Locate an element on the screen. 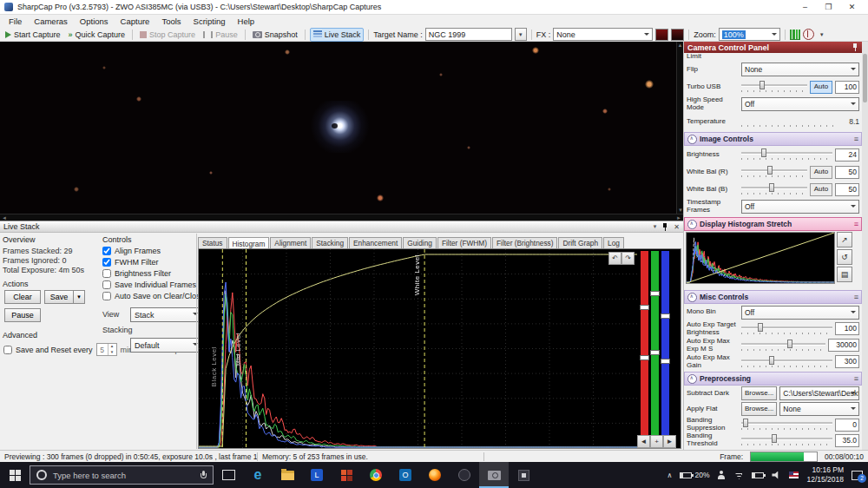 This screenshot has width=868, height=488. live-stack-button: Live Stack is located at coordinates (337, 35).